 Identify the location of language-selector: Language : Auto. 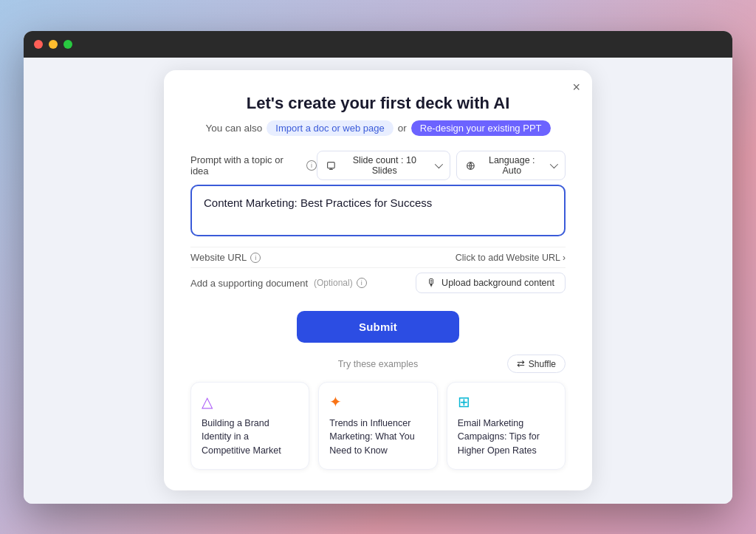
(511, 165).